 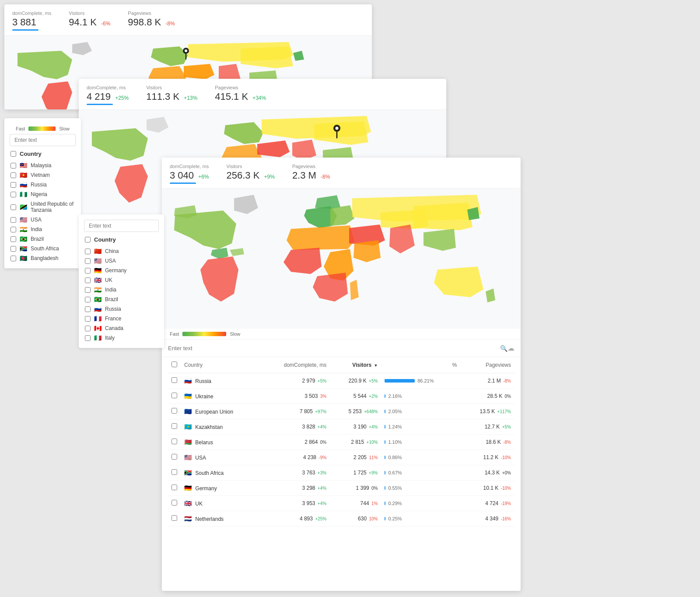 What do you see at coordinates (122, 319) in the screenshot?
I see `list-item: 🇫🇷 France` at bounding box center [122, 319].